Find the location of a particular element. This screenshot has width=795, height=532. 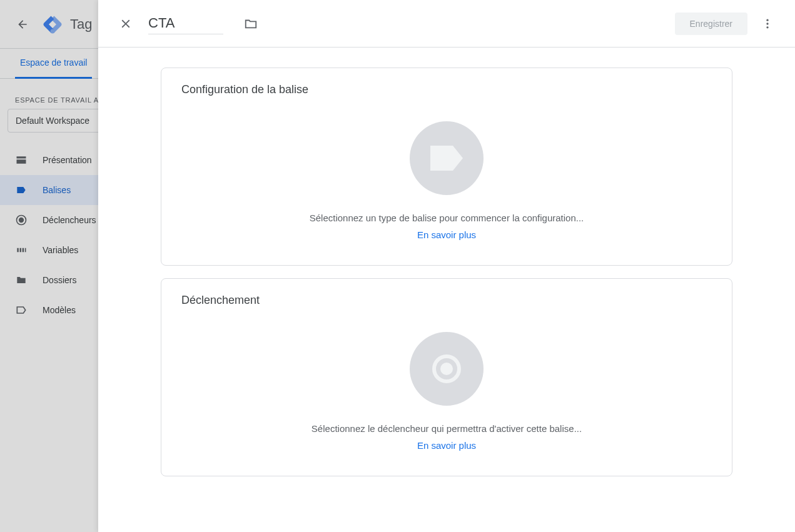

close-button is located at coordinates (126, 24).